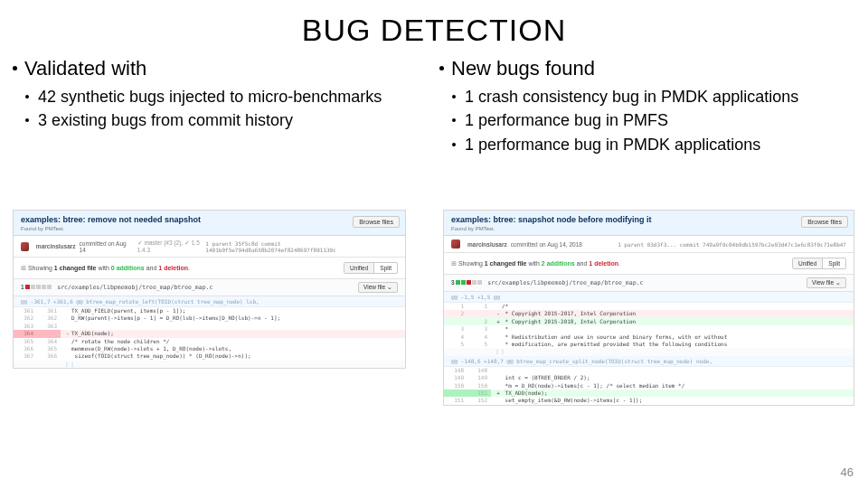  I want to click on right-heading: New bugs found, so click(647, 69).